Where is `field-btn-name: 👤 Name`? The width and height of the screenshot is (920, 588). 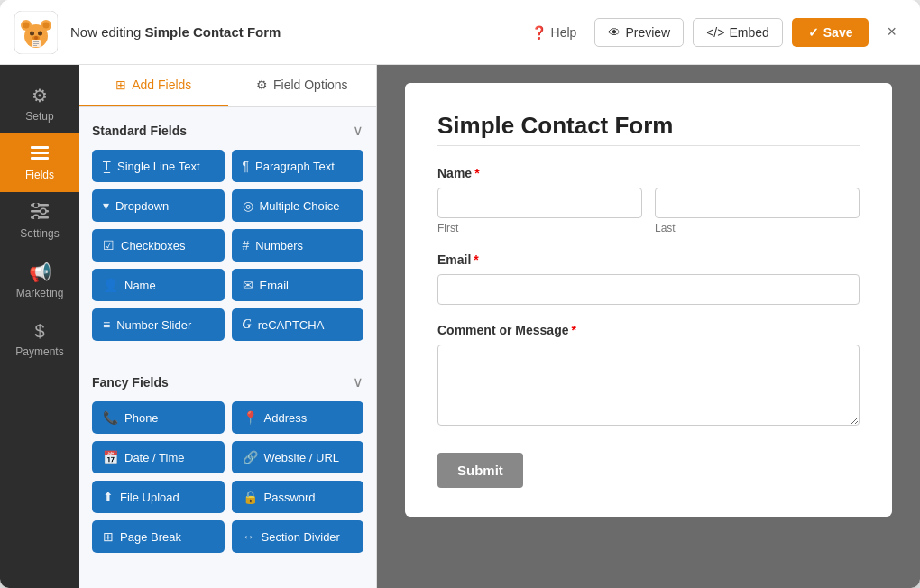 field-btn-name: 👤 Name is located at coordinates (159, 285).